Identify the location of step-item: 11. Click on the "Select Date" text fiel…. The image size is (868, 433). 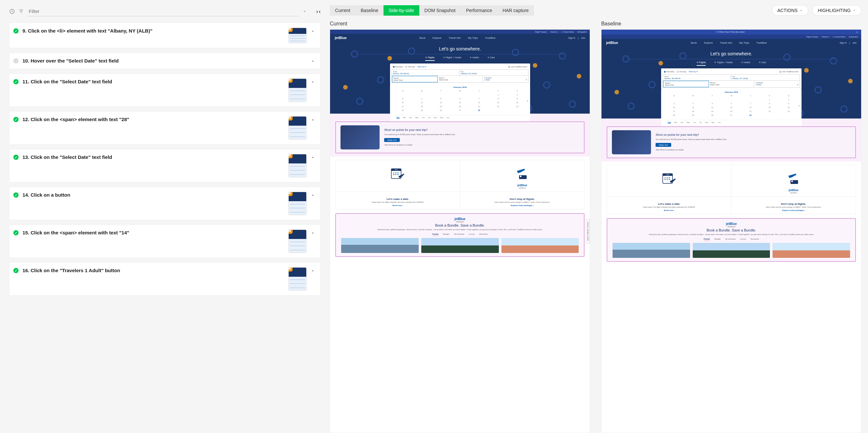
(165, 90).